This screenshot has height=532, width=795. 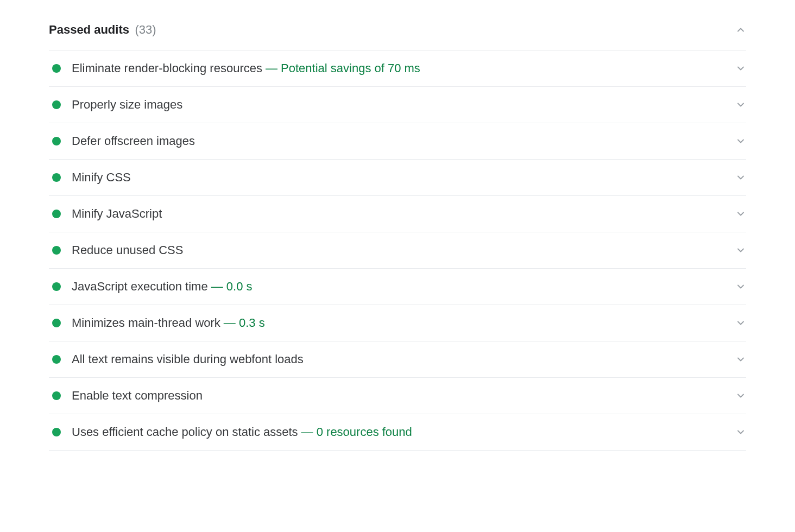 I want to click on audit-row: Minify JavaScript, so click(x=398, y=214).